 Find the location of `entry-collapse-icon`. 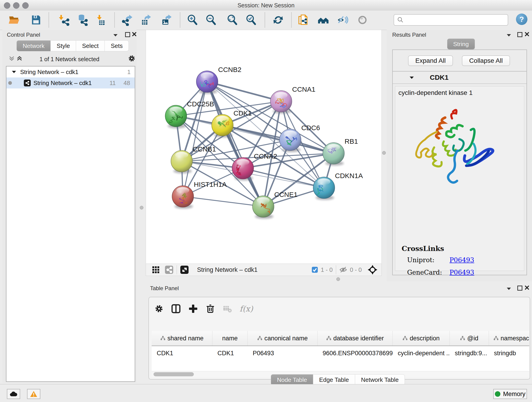

entry-collapse-icon is located at coordinates (412, 77).